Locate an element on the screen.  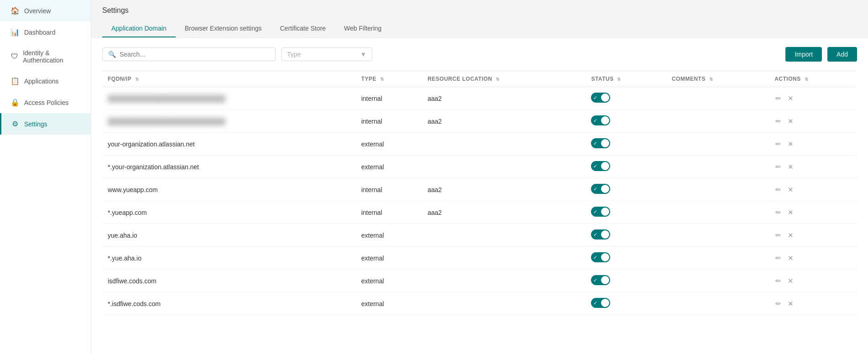
col-header-actions: ACTIONS ⇅ is located at coordinates (813, 79).